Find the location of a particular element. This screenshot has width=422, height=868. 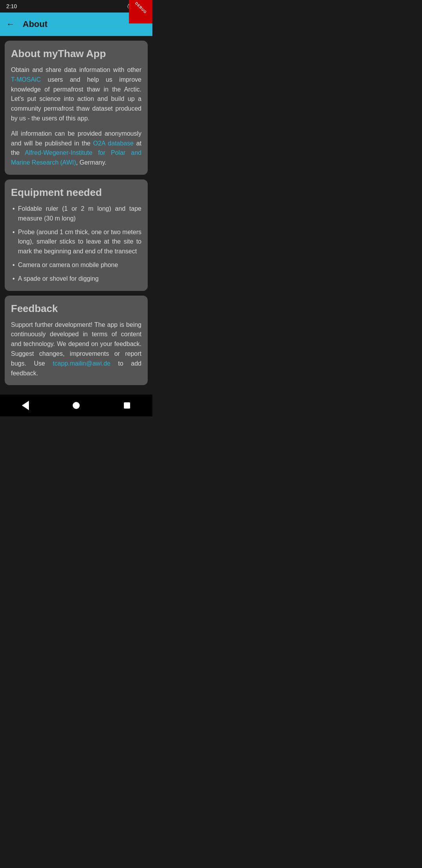

status-time: 2:10 is located at coordinates (12, 6).